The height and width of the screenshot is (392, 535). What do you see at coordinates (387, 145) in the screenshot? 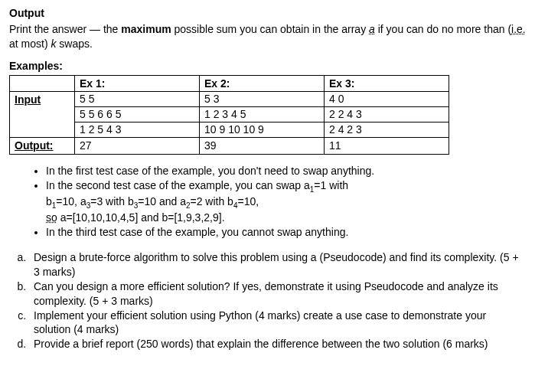
I see `cell: 11` at bounding box center [387, 145].